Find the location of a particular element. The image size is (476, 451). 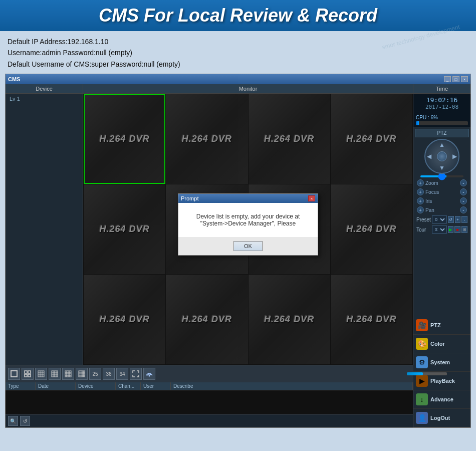

layout-5x4-button is located at coordinates (82, 374).